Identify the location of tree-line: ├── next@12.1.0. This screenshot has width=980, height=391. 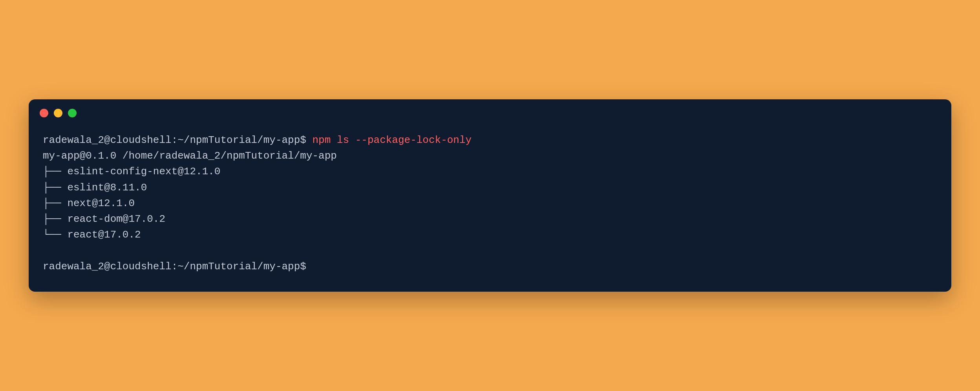
(490, 203).